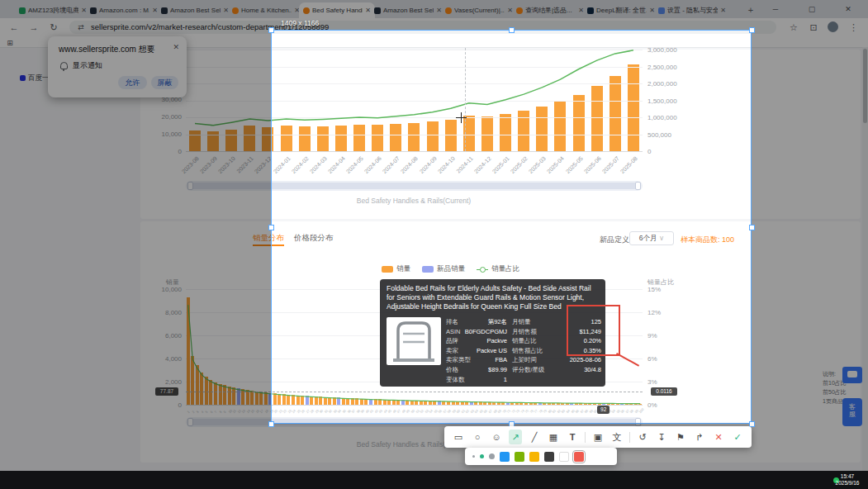 This screenshot has height=489, width=868. I want to click on browser-tab-2: Amazon.com : M...✕, so click(124, 10).